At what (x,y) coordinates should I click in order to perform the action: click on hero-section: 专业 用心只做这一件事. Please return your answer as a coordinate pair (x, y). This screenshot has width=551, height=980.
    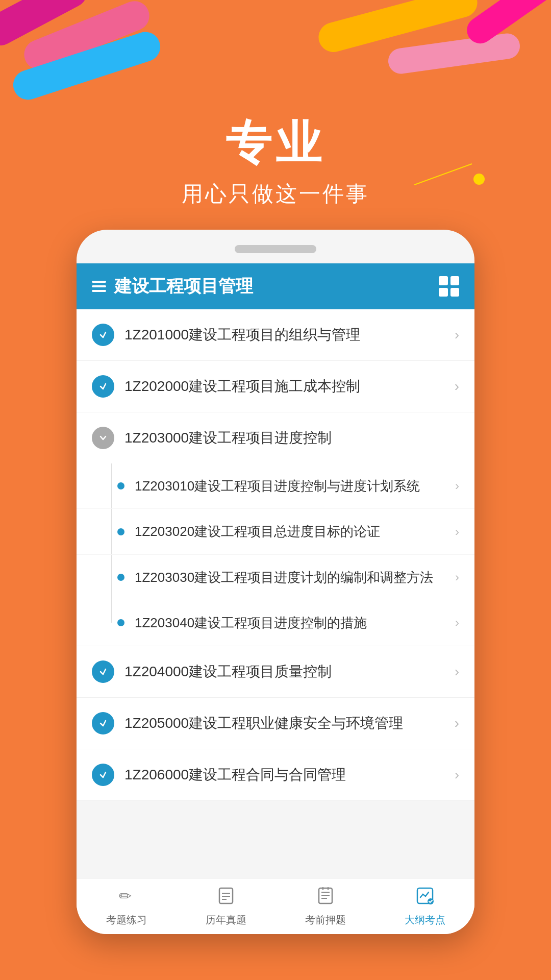
    Looking at the image, I should click on (276, 160).